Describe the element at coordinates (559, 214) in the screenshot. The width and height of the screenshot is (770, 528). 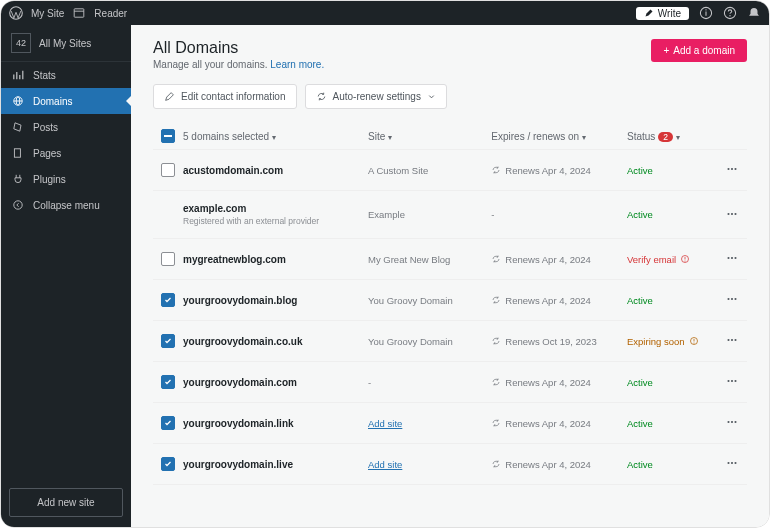
I see `renewal-date: -` at that location.